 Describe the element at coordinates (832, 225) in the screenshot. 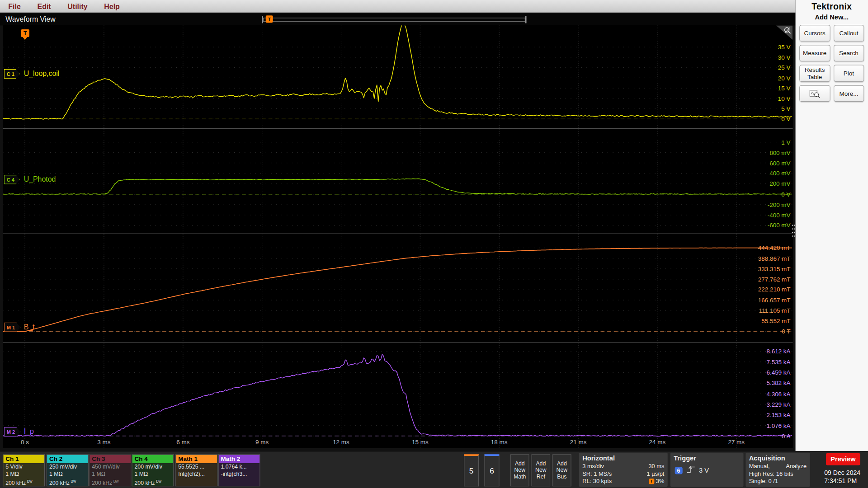

I see `right-sidebar: Tektronix Add New... CursorsCalloutMeasu…` at that location.